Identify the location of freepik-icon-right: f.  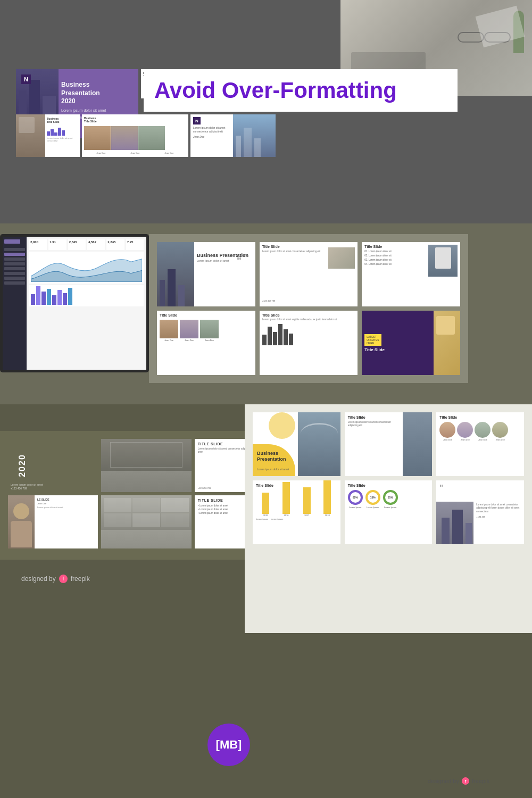
(466, 781).